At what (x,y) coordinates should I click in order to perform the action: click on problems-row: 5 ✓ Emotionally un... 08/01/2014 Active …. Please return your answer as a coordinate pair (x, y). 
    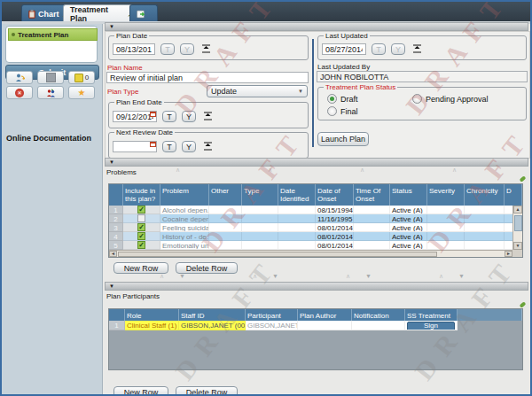
    Looking at the image, I should click on (311, 245).